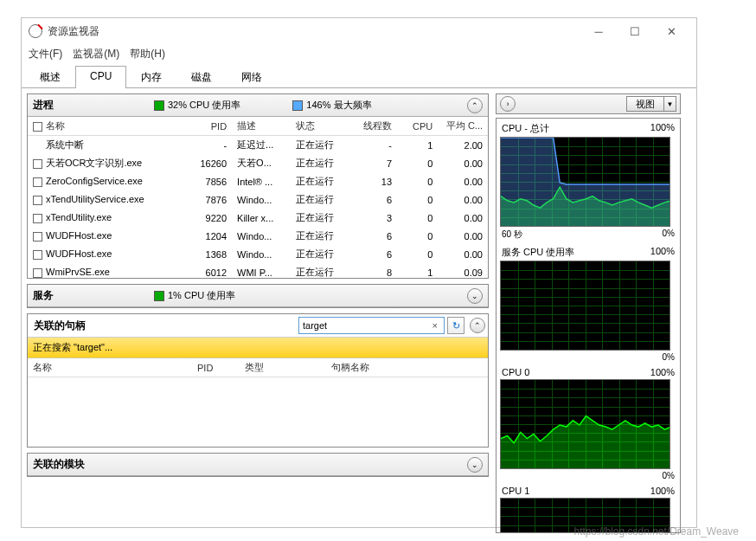  What do you see at coordinates (164, 325) in the screenshot?
I see `handles-title: 关联的句柄` at bounding box center [164, 325].